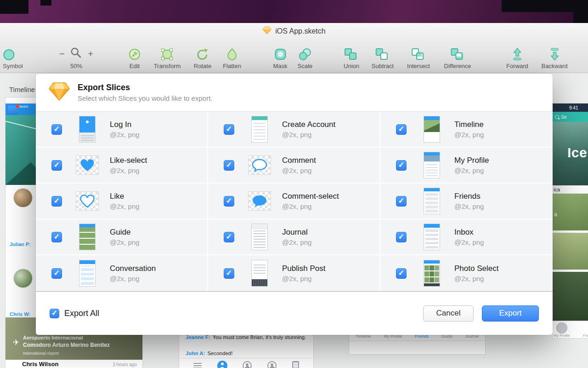  I want to click on toolbar-union-button: Union, so click(351, 57).